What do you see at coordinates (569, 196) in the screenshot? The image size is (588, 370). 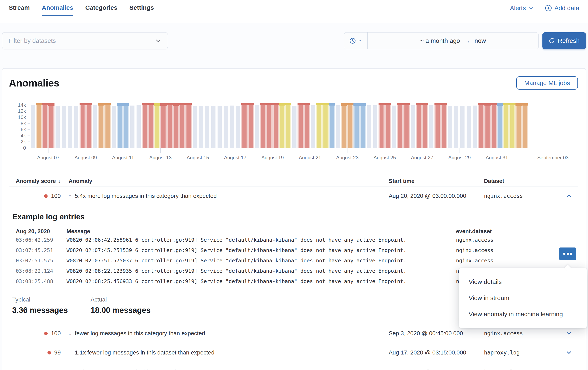 I see `collapse-row-button` at bounding box center [569, 196].